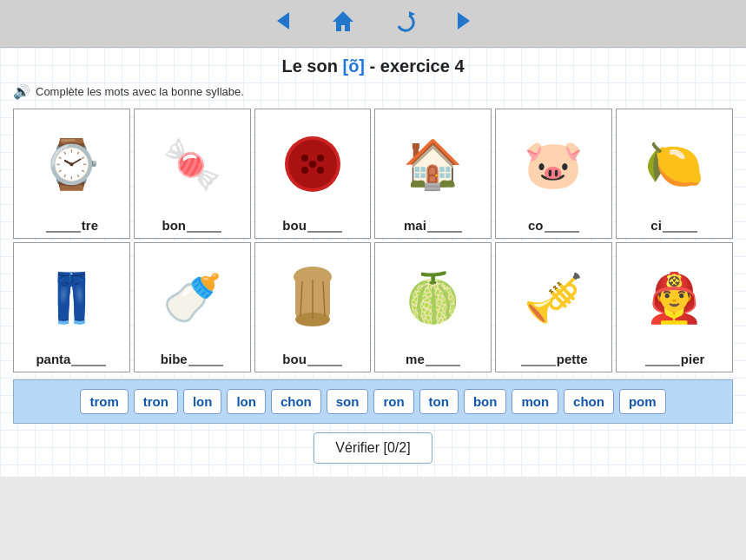  What do you see at coordinates (443, 366) in the screenshot?
I see `blank-melon` at bounding box center [443, 366].